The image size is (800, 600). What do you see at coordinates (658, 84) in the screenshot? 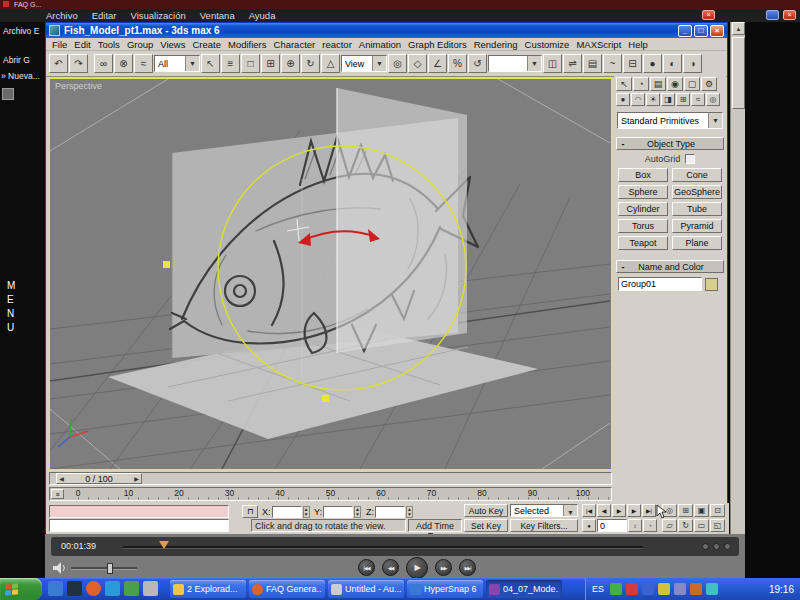
I see `tab-hierarchy-icon: ▤` at bounding box center [658, 84].